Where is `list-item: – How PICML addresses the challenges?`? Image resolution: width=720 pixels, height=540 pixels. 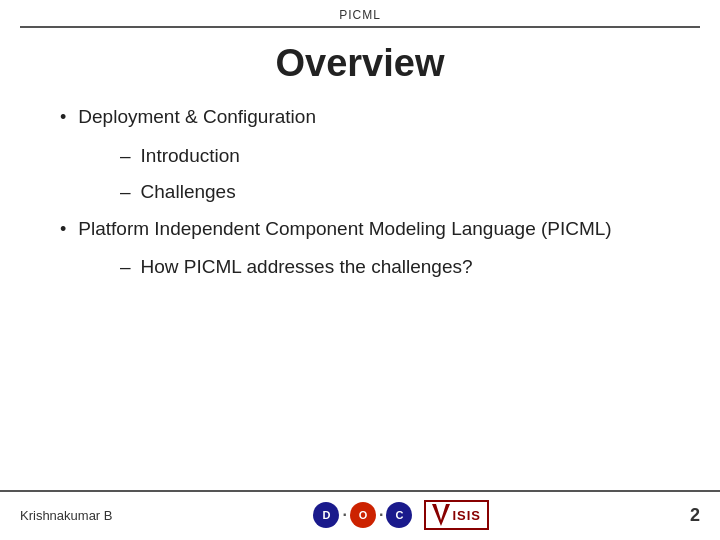
list-item: – How PICML addresses the challenges? is located at coordinates (390, 268).